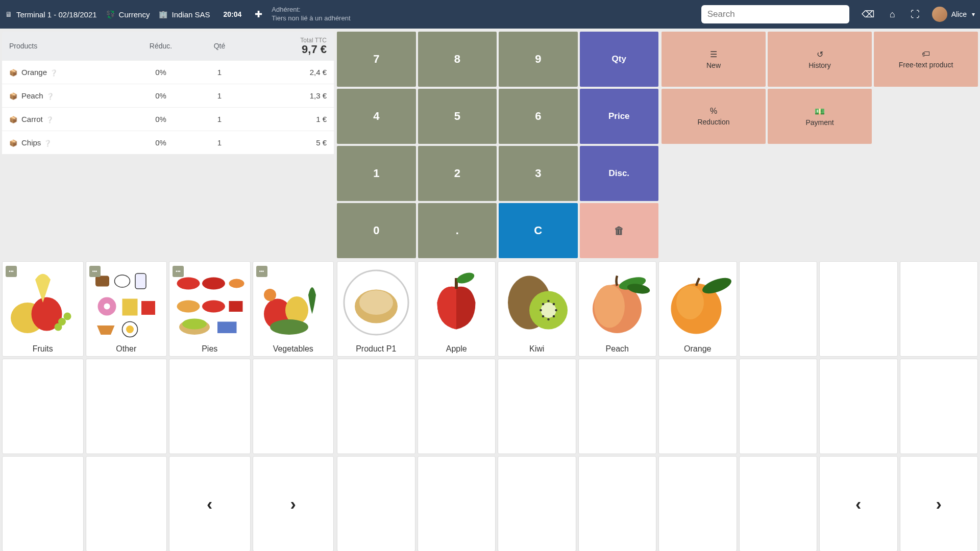 This screenshot has width=980, height=551. I want to click on key-price: Price, so click(620, 116).